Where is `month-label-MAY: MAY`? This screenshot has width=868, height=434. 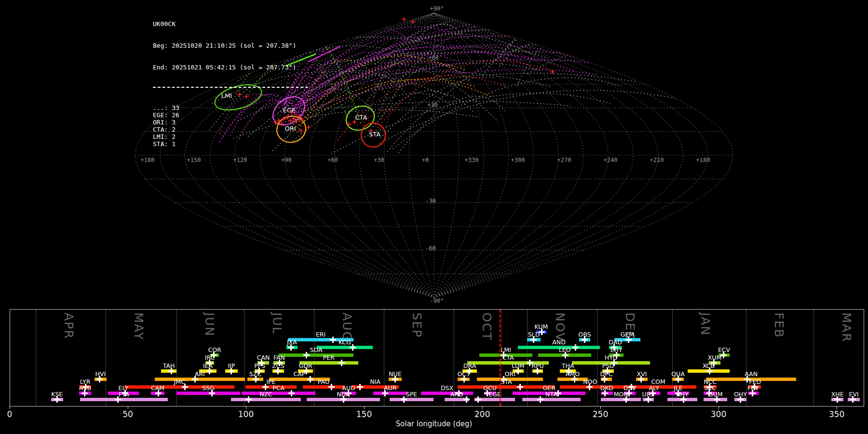
month-label-MAY: MAY is located at coordinates (139, 326).